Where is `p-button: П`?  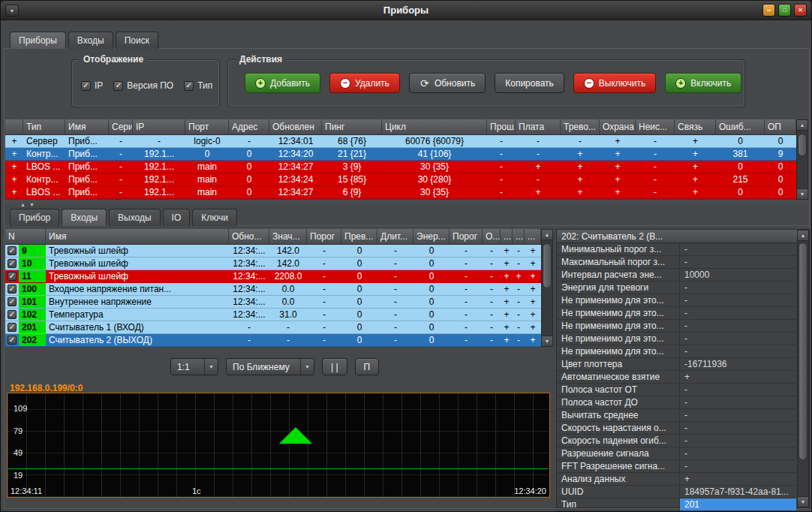
p-button: П is located at coordinates (368, 366).